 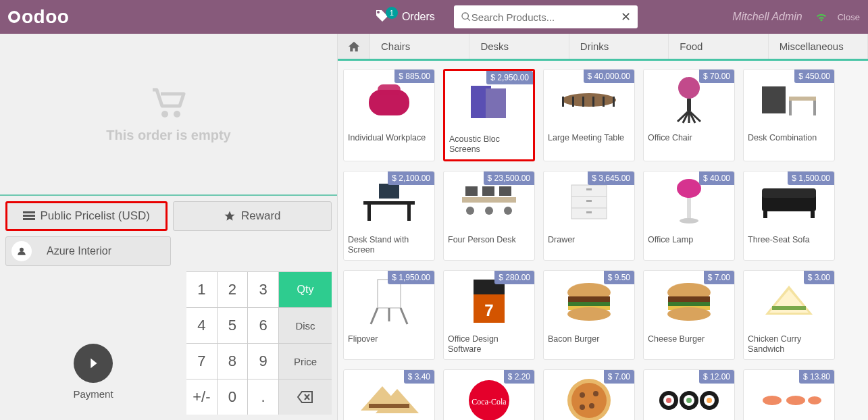 What do you see at coordinates (489, 315) in the screenshot?
I see `product-card: $ 280.00 7 Office Design Software` at bounding box center [489, 315].